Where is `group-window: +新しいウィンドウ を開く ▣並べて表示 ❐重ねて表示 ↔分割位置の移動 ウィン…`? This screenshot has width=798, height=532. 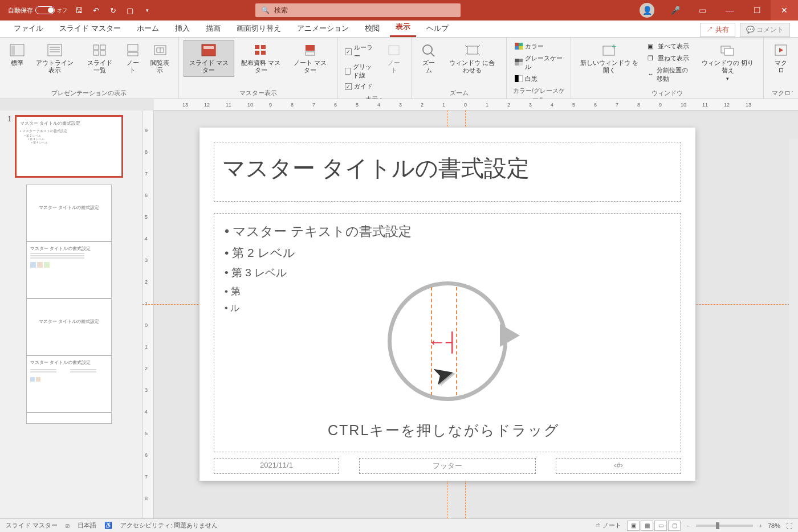 group-window: +新しいウィンドウ を開く ▣並べて表示 ❐重ねて表示 ↔分割位置の移動 ウィン… is located at coordinates (667, 68).